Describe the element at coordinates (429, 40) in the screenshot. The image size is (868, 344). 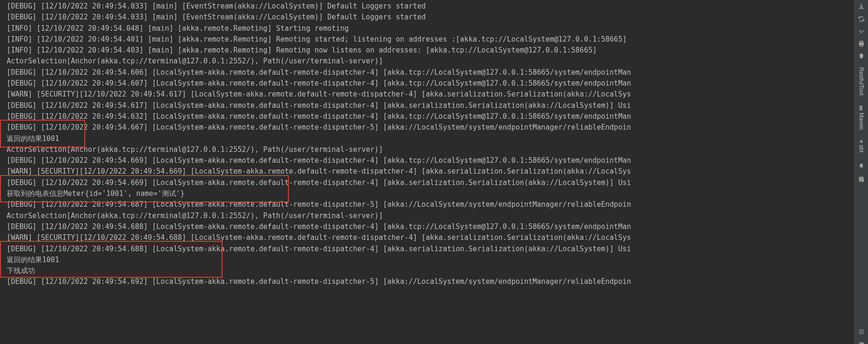
I see `log-line: [INFO] [12/10/2022 20:49:54.401] [main] …` at that location.